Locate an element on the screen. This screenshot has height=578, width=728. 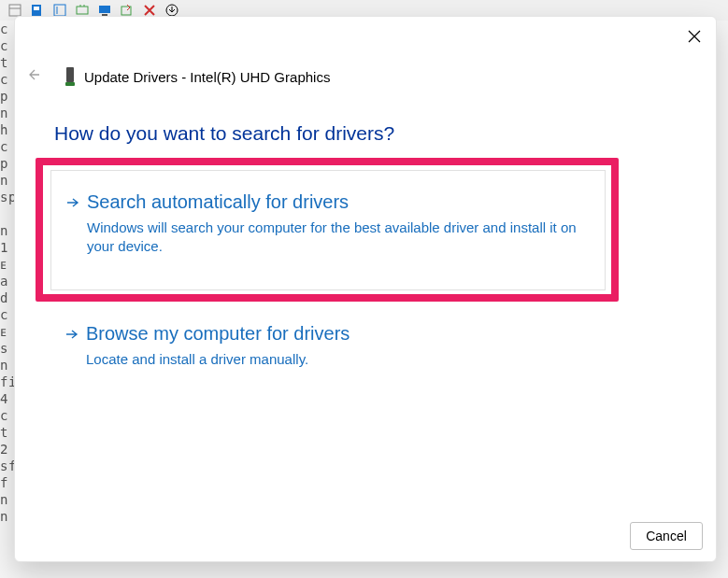
back-button is located at coordinates (36, 77).